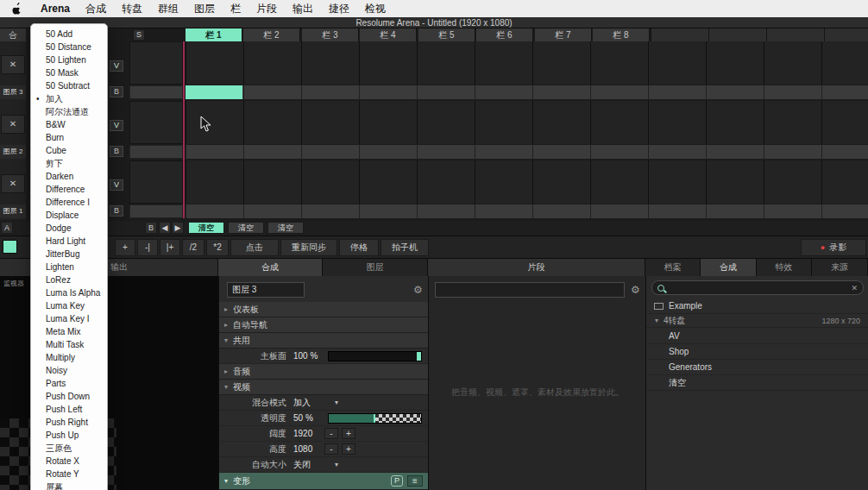  Describe the element at coordinates (69, 72) in the screenshot. I see `blend-menu-item: 50 Mask` at that location.